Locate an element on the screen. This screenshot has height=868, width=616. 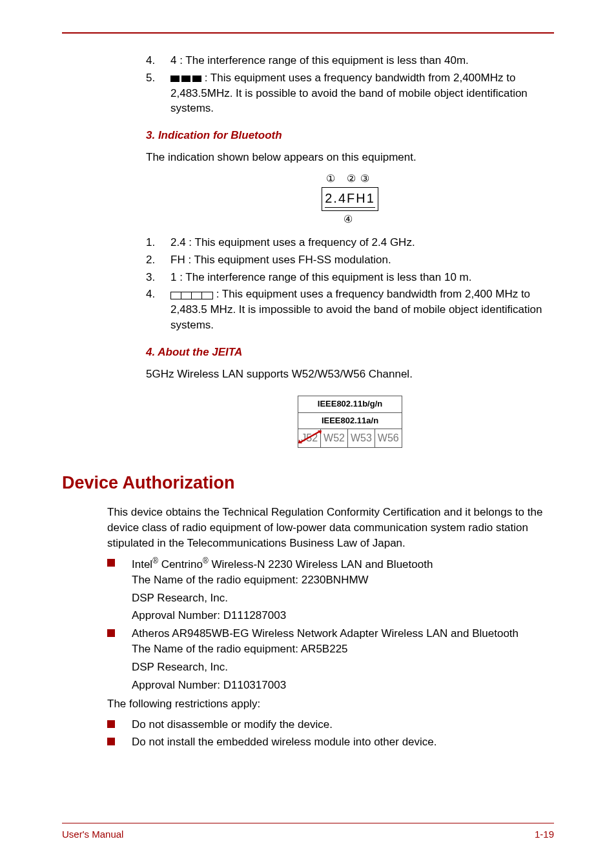
text: Atheros AR9485WB-EG Wireless Network Ada… is located at coordinates (325, 634).